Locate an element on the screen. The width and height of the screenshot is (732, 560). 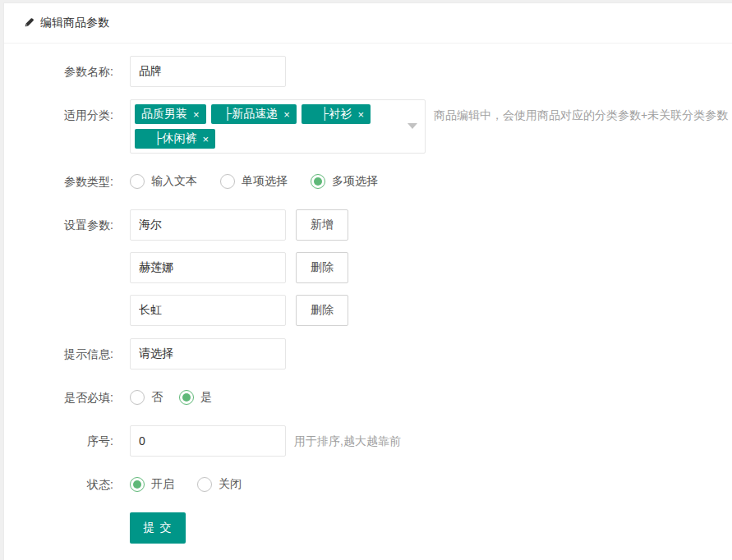
chevron-down-icon is located at coordinates (412, 128).